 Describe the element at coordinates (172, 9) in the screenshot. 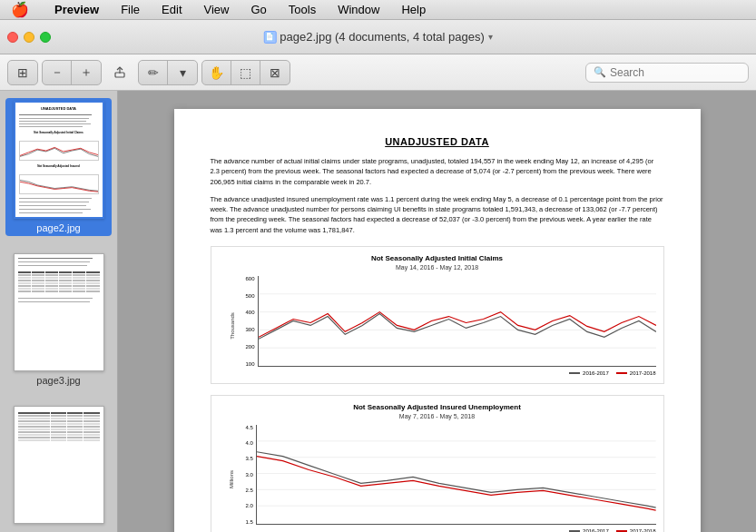

I see `menu-edit: Edit` at that location.